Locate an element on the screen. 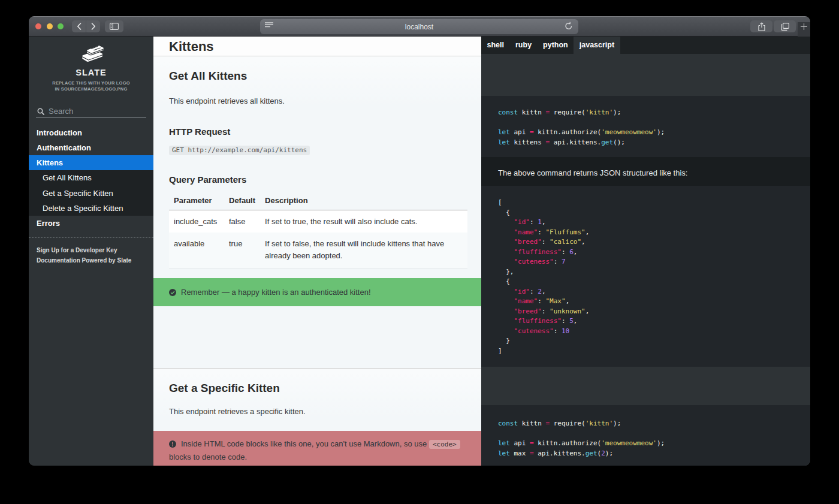  section-description: This endpoint retrieves all kittens. is located at coordinates (318, 101).